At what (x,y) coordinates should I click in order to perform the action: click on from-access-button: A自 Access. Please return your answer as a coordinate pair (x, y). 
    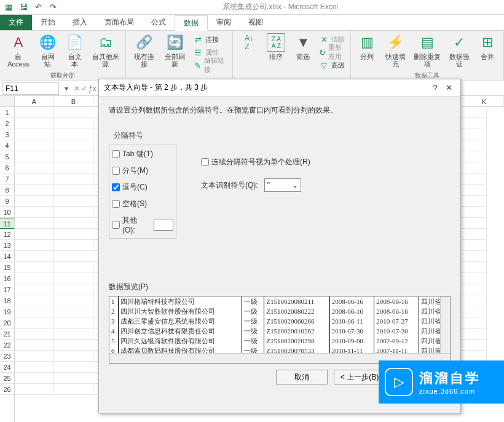
    Looking at the image, I should click on (18, 52).